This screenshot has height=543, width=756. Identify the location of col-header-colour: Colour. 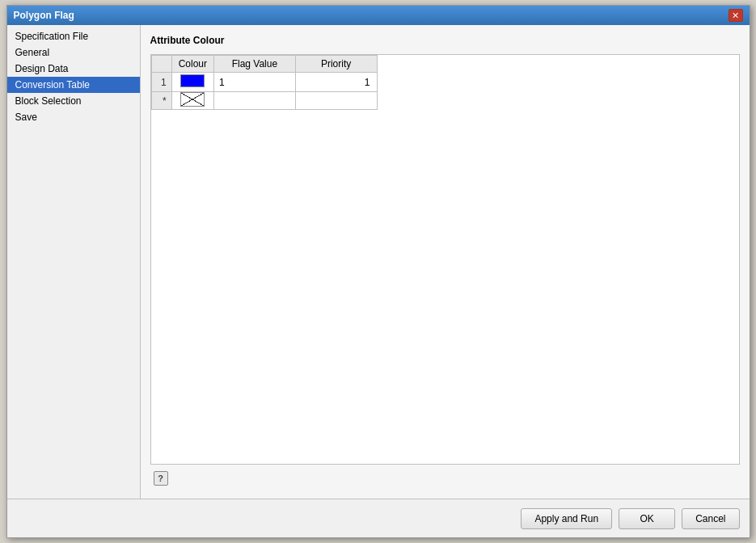
(192, 65).